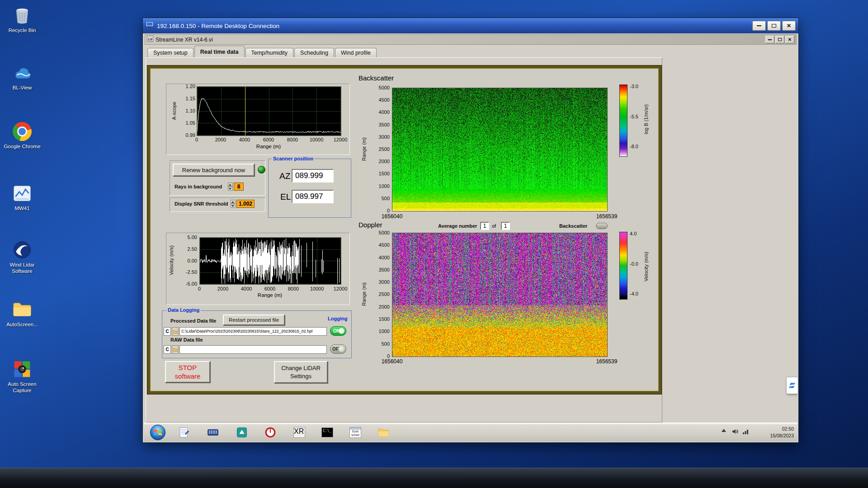 This screenshot has height=488, width=868. Describe the element at coordinates (774, 26) in the screenshot. I see `maximize-button` at that location.